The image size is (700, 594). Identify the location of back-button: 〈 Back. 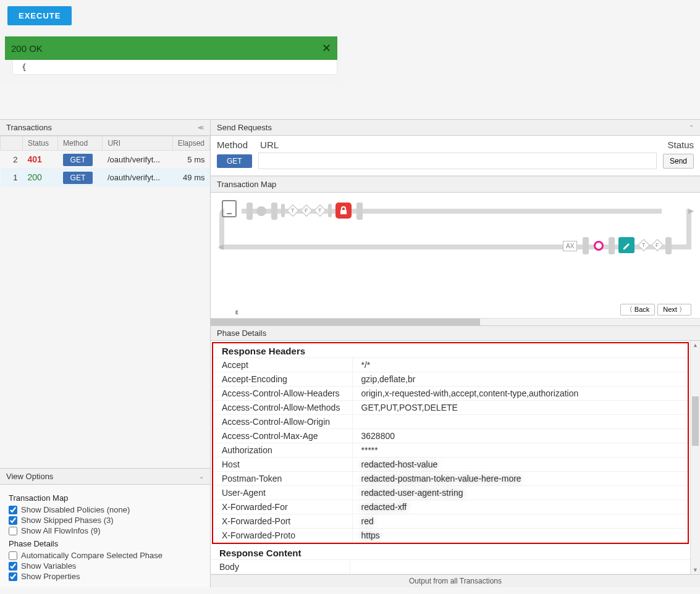
(638, 310).